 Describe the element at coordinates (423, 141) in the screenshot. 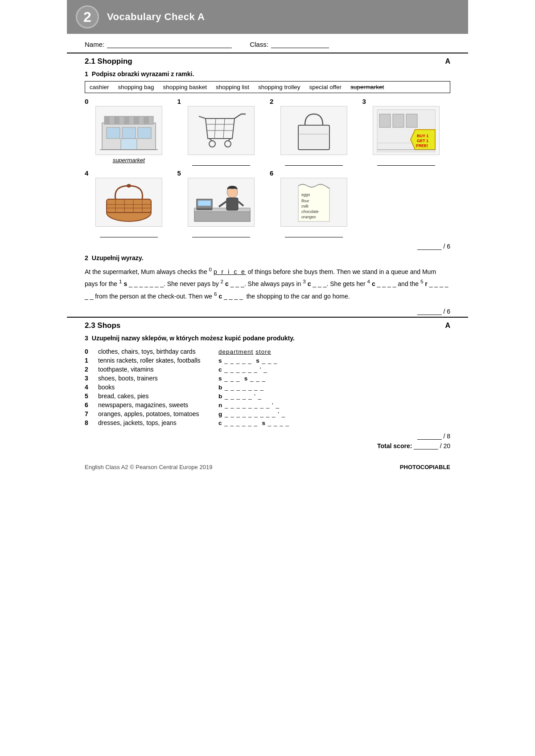

I see `svg-text: GET 1` at that location.